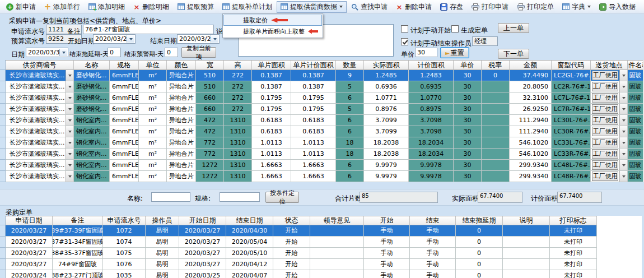 The height and width of the screenshot is (278, 644). What do you see at coordinates (153, 65) in the screenshot?
I see `column-header: 单位` at bounding box center [153, 65].